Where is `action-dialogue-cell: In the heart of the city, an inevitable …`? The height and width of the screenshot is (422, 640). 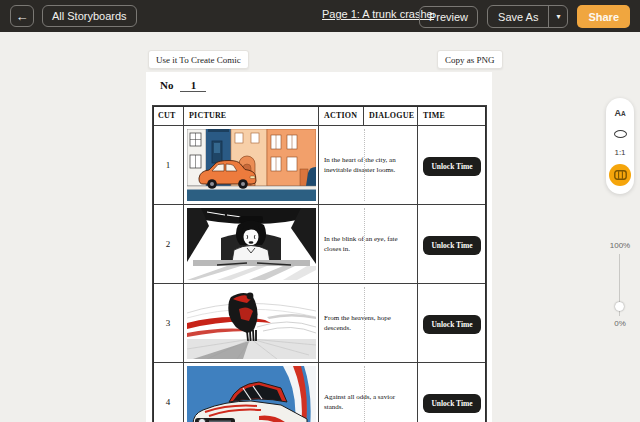 action-dialogue-cell: In the heart of the city, an inevitable … is located at coordinates (368, 166).